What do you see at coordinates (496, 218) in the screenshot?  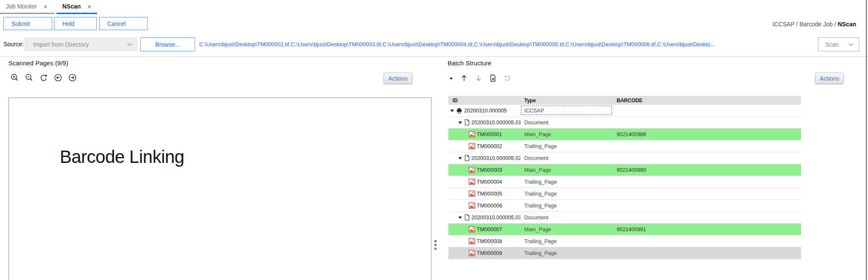 I see `node-id: 20200310.000005.03` at bounding box center [496, 218].